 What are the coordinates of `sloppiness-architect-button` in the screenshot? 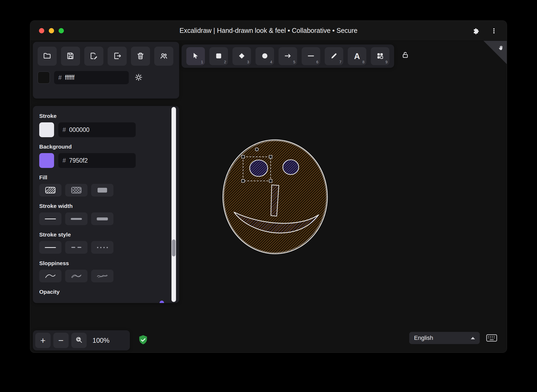 It's located at (50, 276).